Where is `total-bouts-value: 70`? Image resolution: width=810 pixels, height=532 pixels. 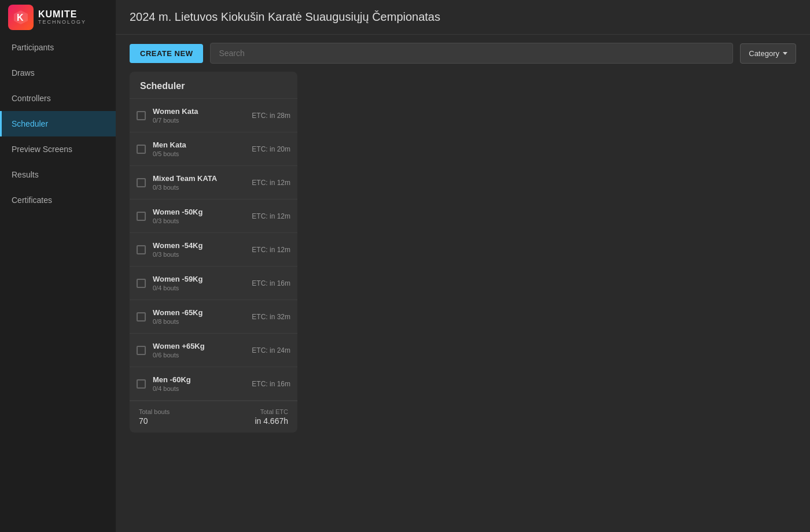 total-bouts-value: 70 is located at coordinates (154, 421).